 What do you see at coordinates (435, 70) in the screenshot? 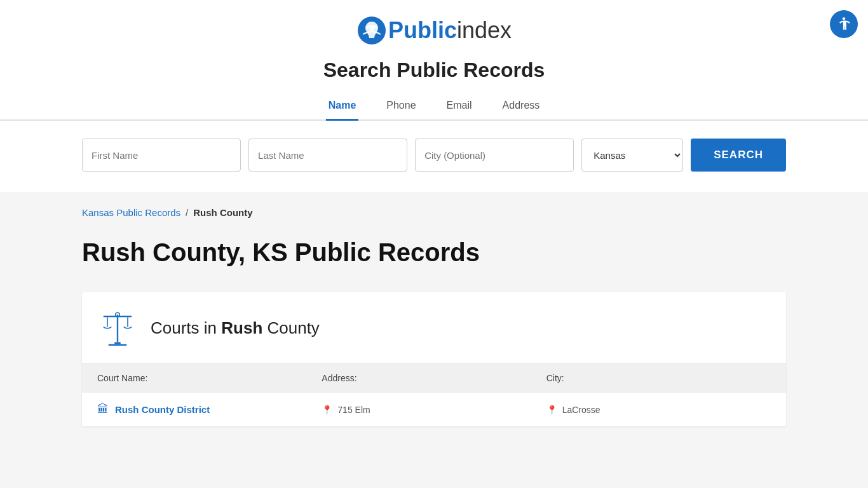
I see `search-title: Search Public Records` at bounding box center [435, 70].